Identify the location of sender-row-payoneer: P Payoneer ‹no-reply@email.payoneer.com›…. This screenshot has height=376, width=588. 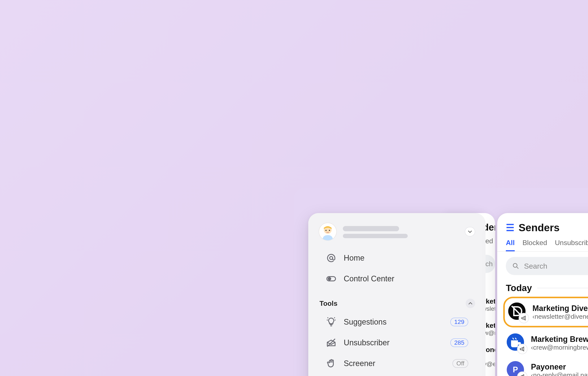
(546, 366).